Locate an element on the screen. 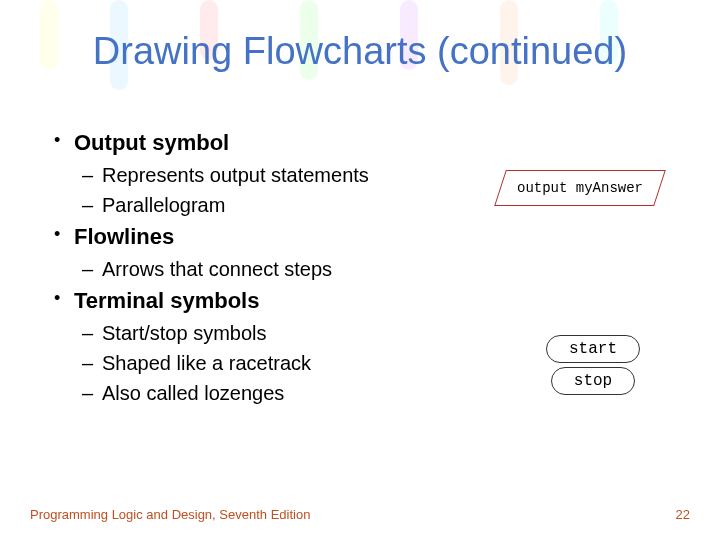 The image size is (720, 540). footer-text: Programming Logic and Design, Seventh Ed… is located at coordinates (170, 514).